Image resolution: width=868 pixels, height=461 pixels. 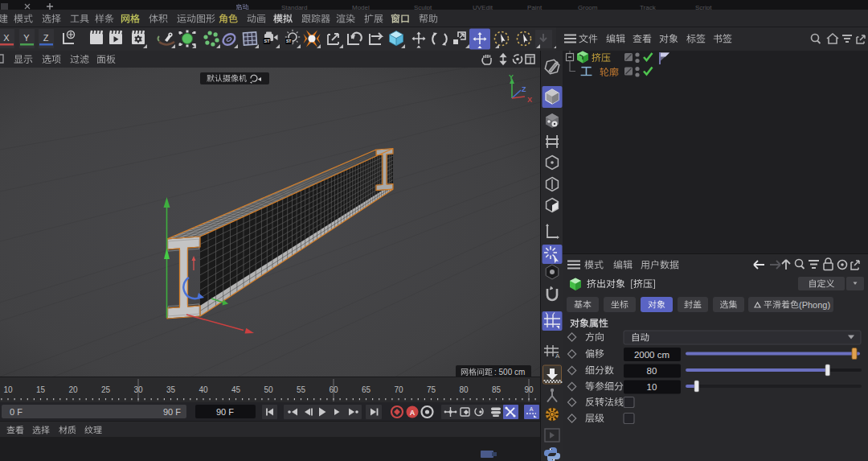 I want to click on svg-text: 65, so click(x=366, y=389).